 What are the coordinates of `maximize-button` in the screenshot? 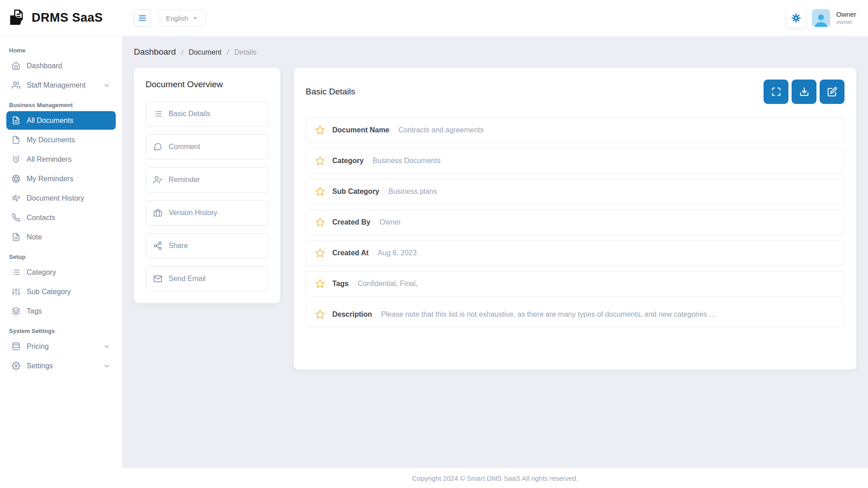 It's located at (776, 92).